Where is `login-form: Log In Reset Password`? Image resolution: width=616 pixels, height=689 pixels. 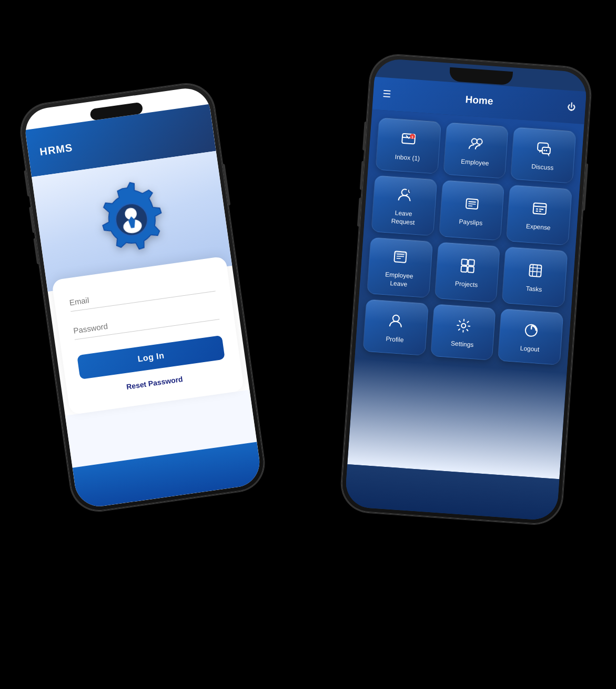
login-form: Log In Reset Password is located at coordinates (147, 335).